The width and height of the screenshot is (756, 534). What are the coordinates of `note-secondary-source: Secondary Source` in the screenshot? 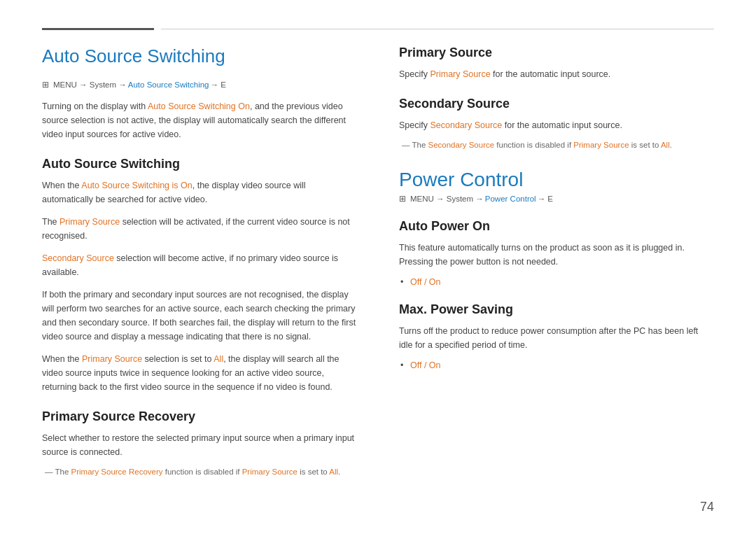 It's located at (462, 145).